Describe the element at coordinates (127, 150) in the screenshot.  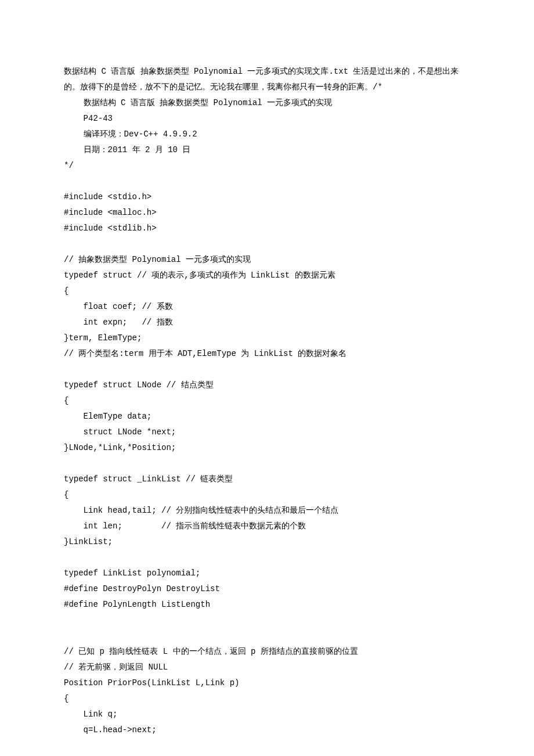
I see `code-line: 日期：2011 年 2 月 10 日` at that location.